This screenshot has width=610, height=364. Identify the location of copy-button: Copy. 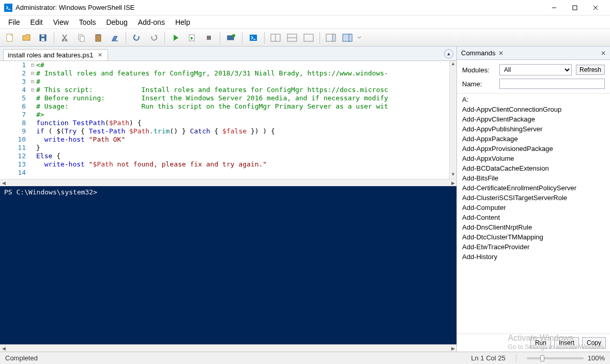
(594, 343).